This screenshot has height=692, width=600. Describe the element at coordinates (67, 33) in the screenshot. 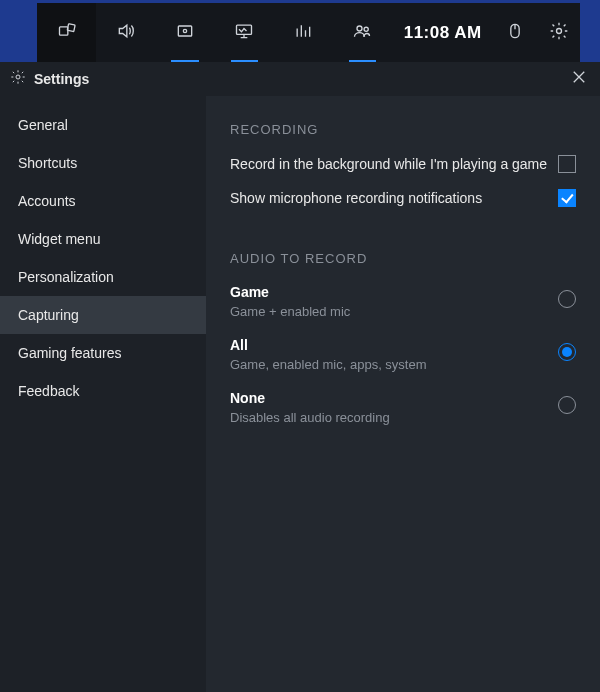

I see `widgets-icon` at that location.